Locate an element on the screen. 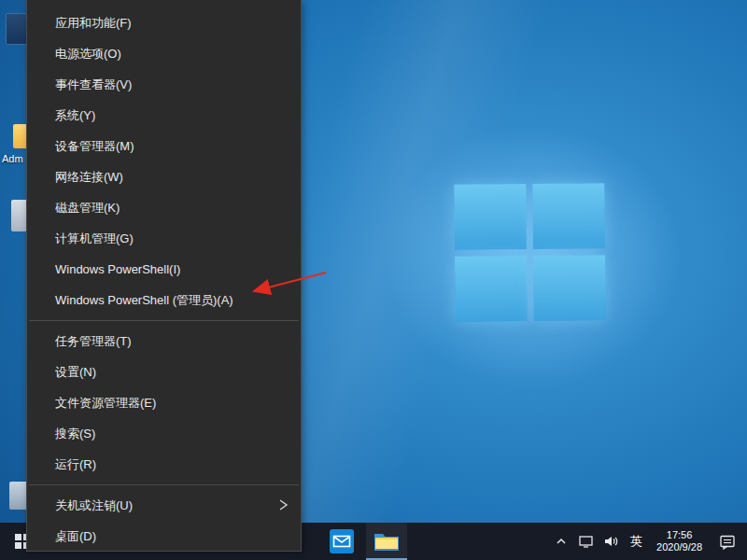 The height and width of the screenshot is (560, 747). tray-expand-chevron-icon is located at coordinates (561, 541).